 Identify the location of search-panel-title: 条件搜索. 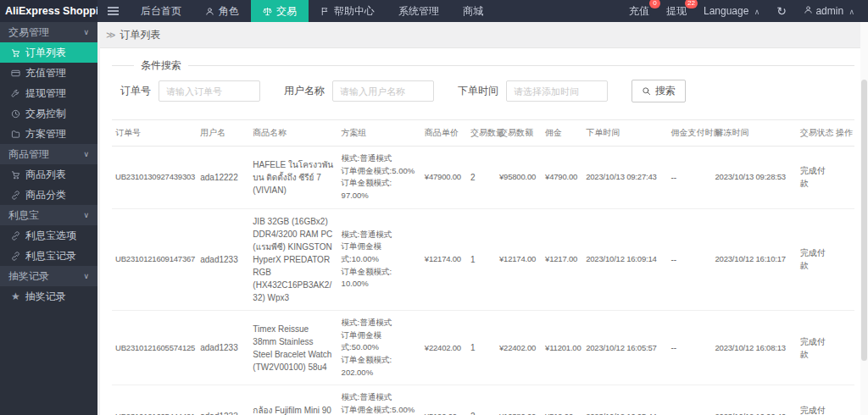
(161, 66).